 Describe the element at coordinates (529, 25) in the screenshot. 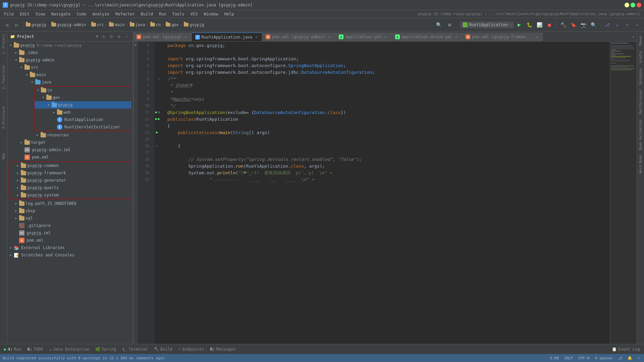

I see `debug-button: 🐛` at that location.